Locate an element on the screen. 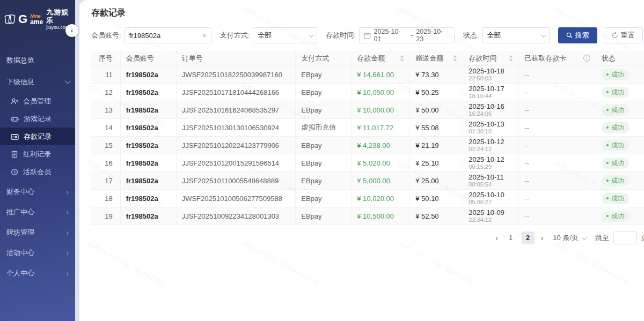 The width and height of the screenshot is (644, 321). cell-seq: 16 is located at coordinates (106, 163).